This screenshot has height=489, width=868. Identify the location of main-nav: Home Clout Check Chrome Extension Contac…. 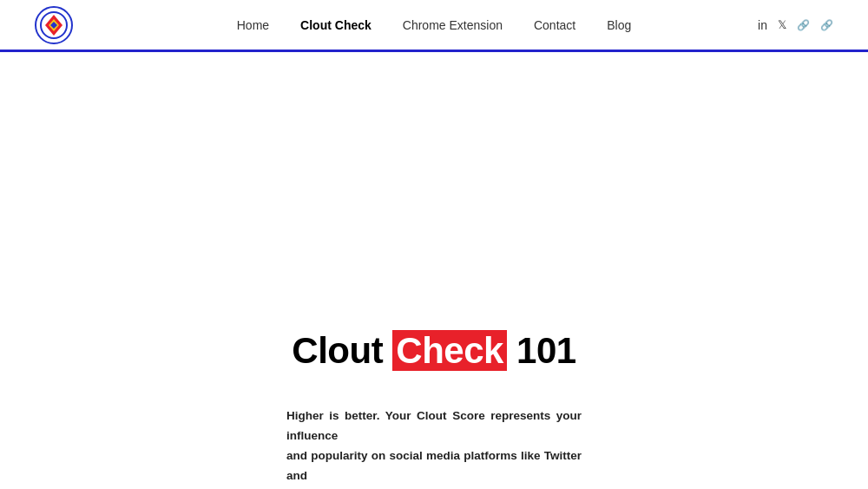
(434, 25).